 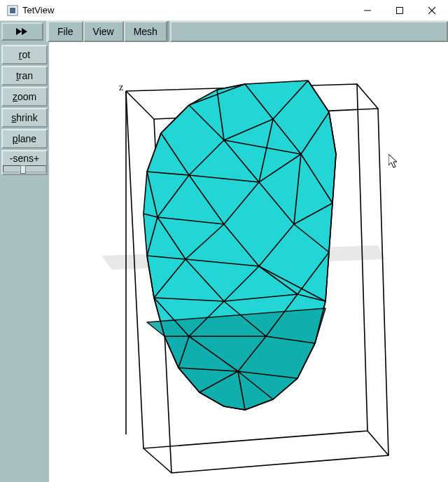 I want to click on tran-button: tran, so click(x=24, y=76).